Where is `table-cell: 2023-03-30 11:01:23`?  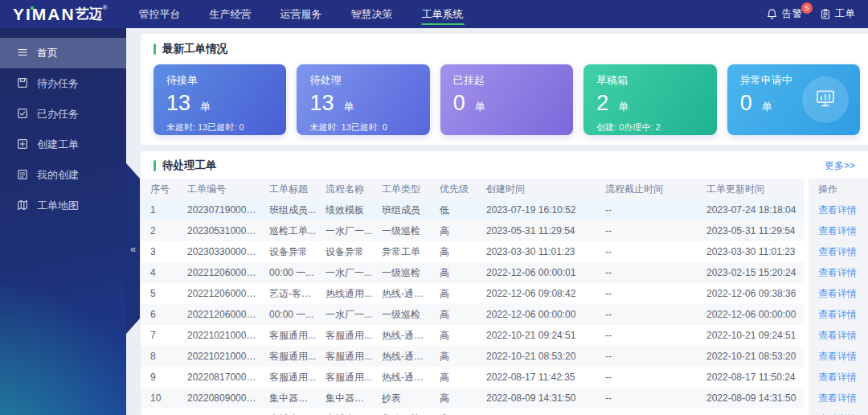 table-cell: 2023-03-30 11:01:23 is located at coordinates (536, 252).